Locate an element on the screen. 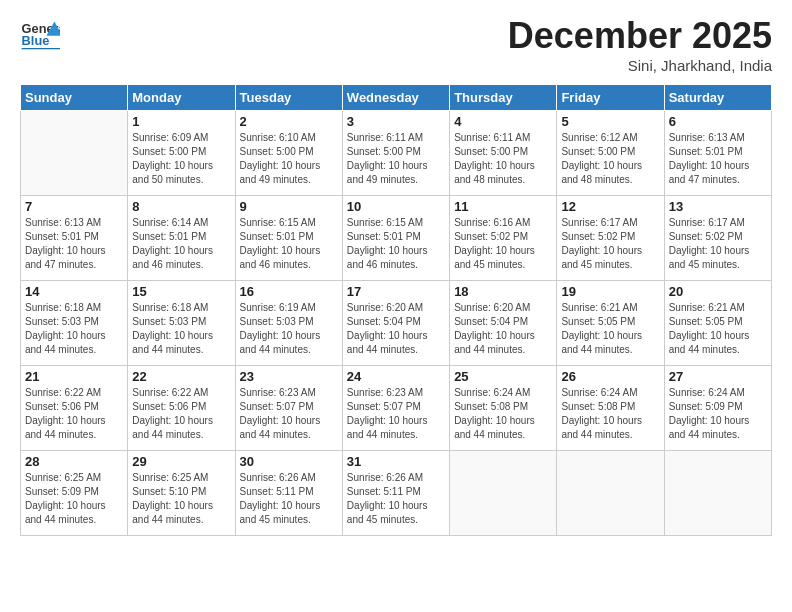 This screenshot has width=792, height=612. day-number: 4 is located at coordinates (503, 122).